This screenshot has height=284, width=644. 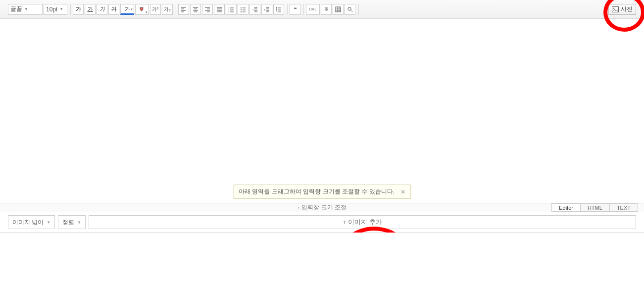 I want to click on url-button: URL, so click(x=313, y=9).